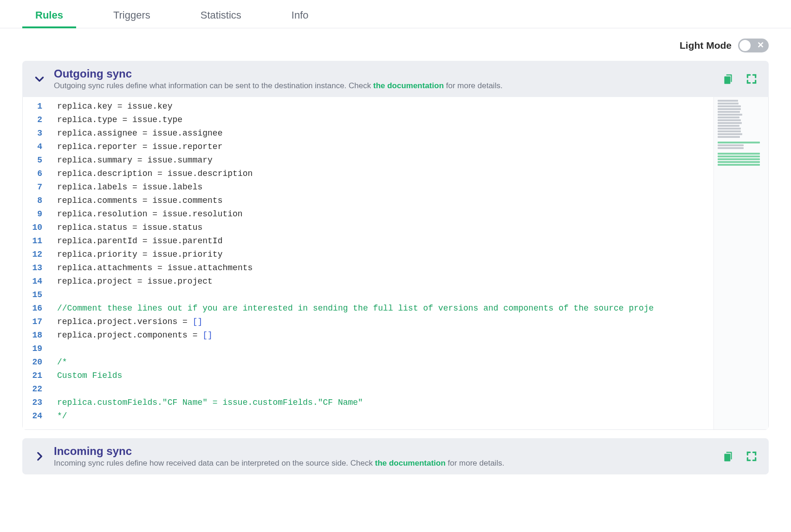 The height and width of the screenshot is (532, 791). What do you see at coordinates (39, 456) in the screenshot?
I see `chevron-right-icon` at bounding box center [39, 456].